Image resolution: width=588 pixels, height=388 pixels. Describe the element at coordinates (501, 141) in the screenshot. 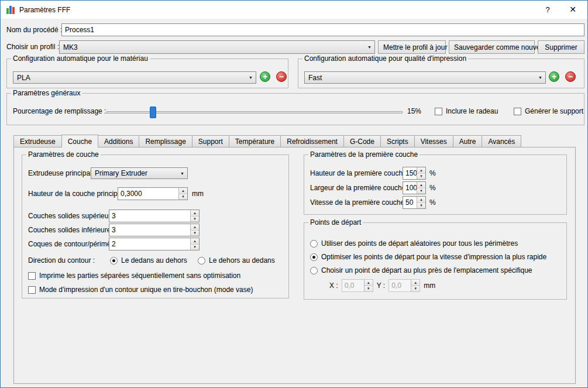

I see `tab-avances: Avancés` at that location.